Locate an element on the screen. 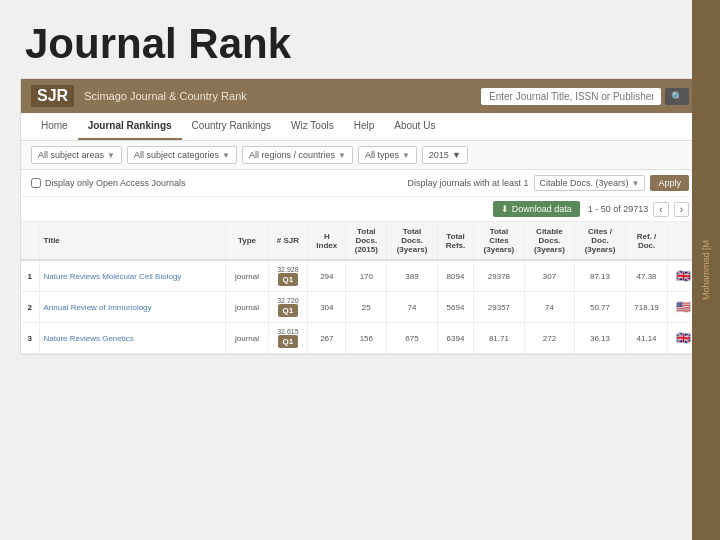  cell-total-docs-3y: 74 is located at coordinates (412, 308).